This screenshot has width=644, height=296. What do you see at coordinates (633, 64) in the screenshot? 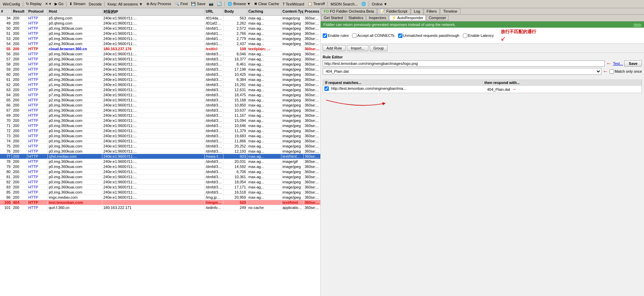
I see `rule-save-btn: Save` at bounding box center [633, 64].